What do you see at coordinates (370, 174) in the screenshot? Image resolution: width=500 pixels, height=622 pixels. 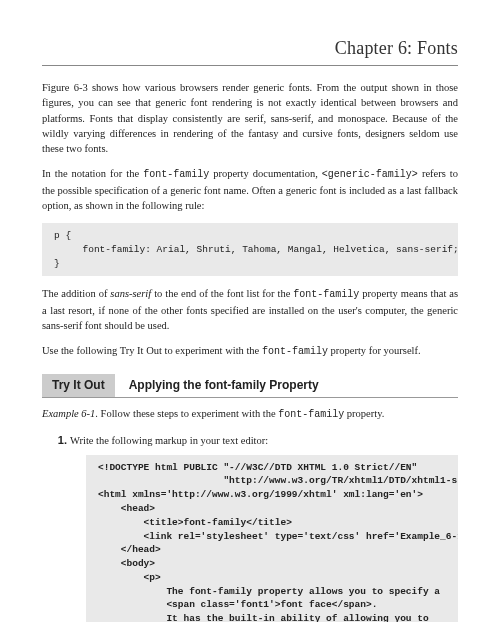 I see `inline-code: <generic-family>` at bounding box center [370, 174].